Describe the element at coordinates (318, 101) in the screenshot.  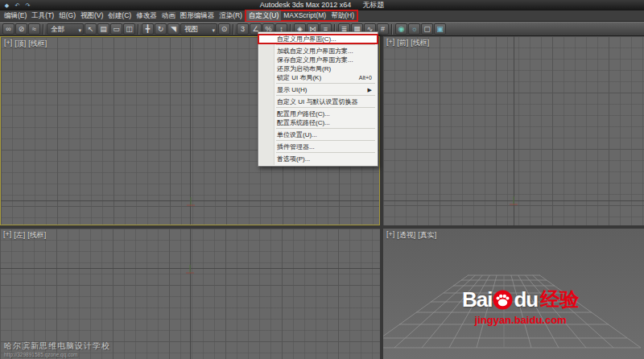
I see `menu-item-custom-ui-default-switcher: 自定义 UI 与默认设置切换器` at that location.